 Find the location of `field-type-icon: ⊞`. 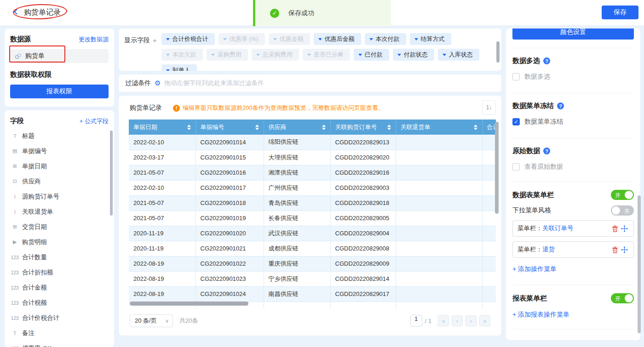

field-type-icon: ⊞ is located at coordinates (15, 166).